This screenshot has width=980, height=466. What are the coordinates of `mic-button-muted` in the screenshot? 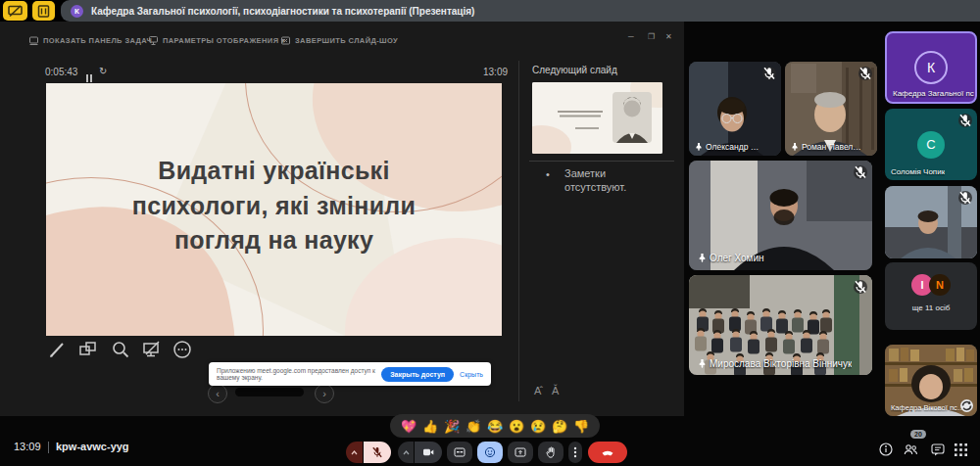 It's located at (377, 452).